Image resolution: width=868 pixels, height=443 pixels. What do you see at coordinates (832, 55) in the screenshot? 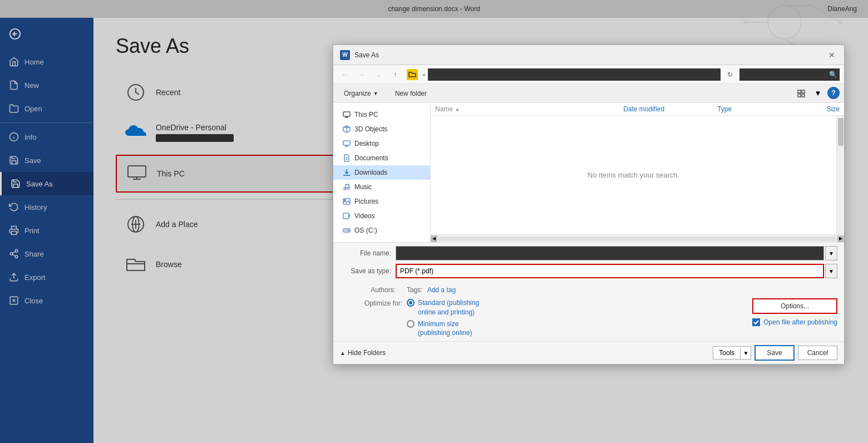
I see `dialog-close-button: ✕` at bounding box center [832, 55].